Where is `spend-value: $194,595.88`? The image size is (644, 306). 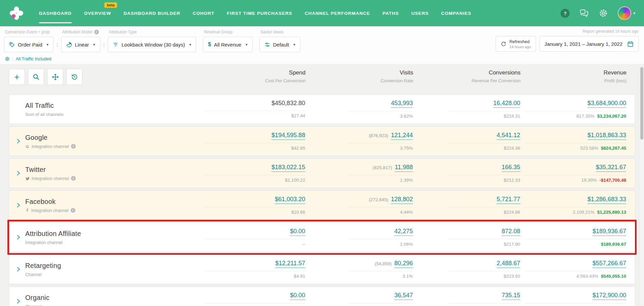 spend-value: $194,595.88 is located at coordinates (288, 136).